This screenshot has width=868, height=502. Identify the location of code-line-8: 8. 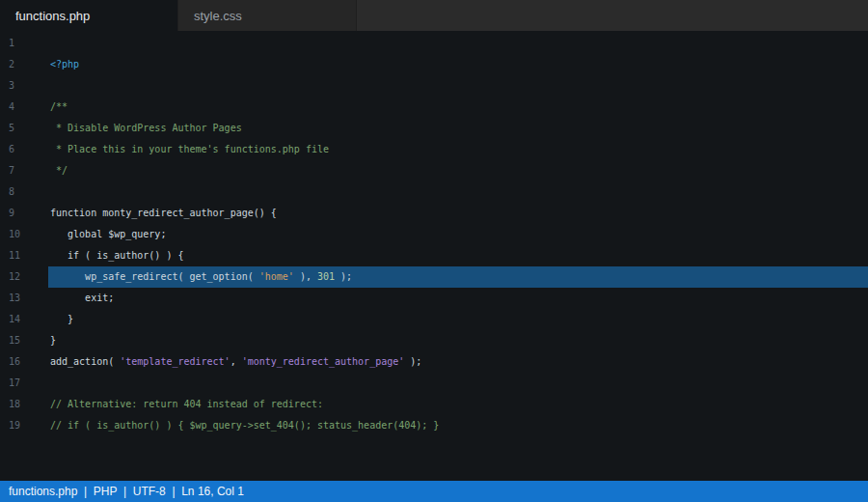
(434, 192).